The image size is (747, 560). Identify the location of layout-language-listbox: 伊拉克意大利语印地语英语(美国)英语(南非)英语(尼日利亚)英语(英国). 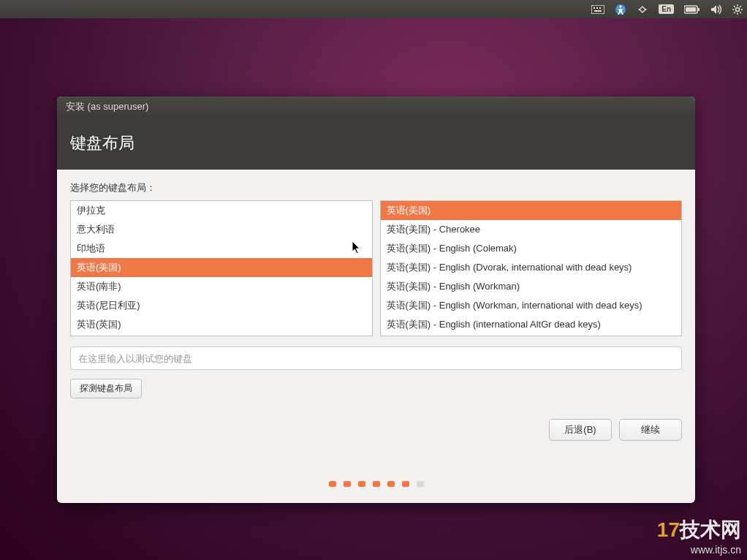
(221, 268).